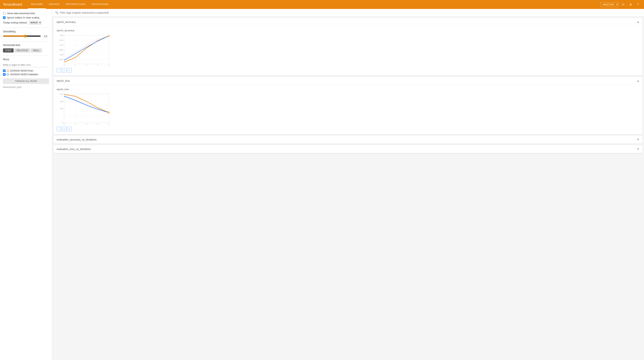 This screenshot has height=360, width=644. Describe the element at coordinates (348, 110) in the screenshot. I see `epoch-loss-content: epoch_loss 0.12` at that location.